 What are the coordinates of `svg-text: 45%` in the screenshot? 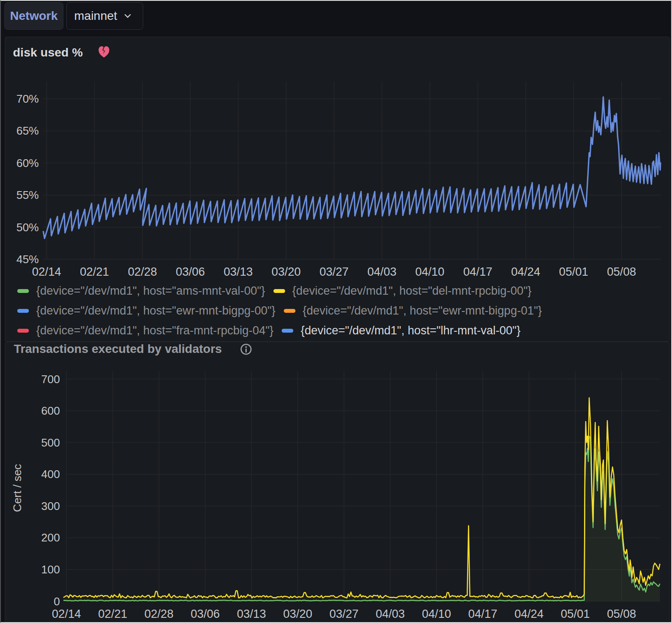 It's located at (28, 259).